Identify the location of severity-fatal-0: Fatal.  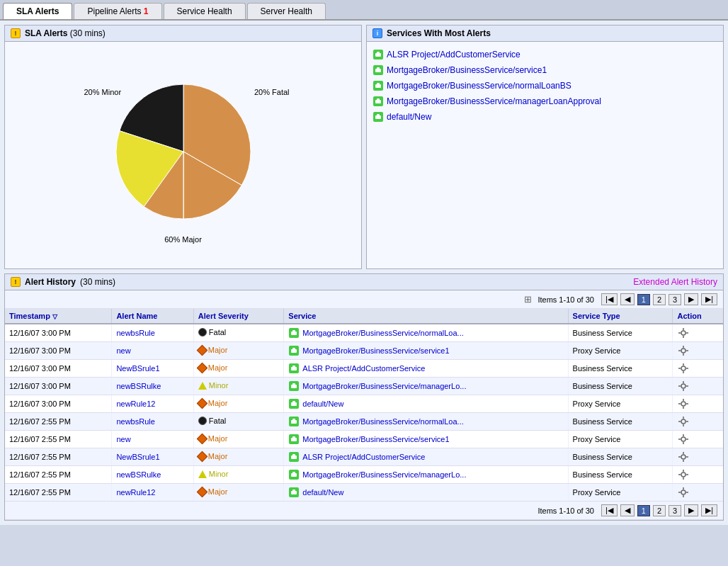
(212, 332).